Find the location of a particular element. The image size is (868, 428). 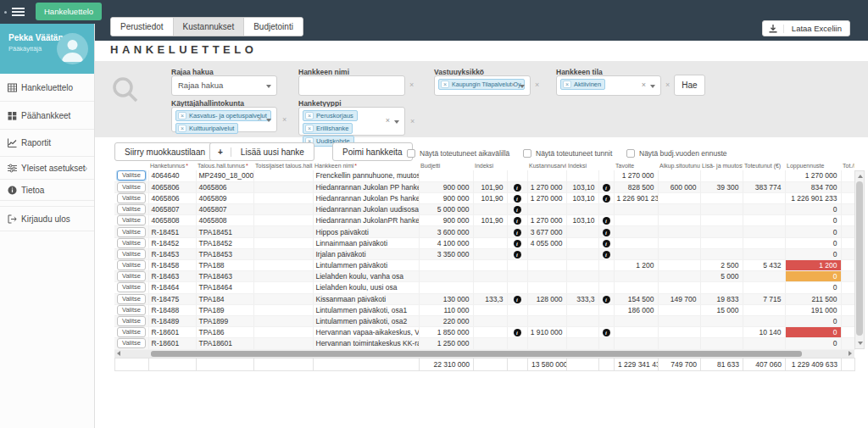

hanketyyppi-multiselect: ×Peruskorjaus ×Erillishanke ×Uudiskohde … is located at coordinates (352, 121).